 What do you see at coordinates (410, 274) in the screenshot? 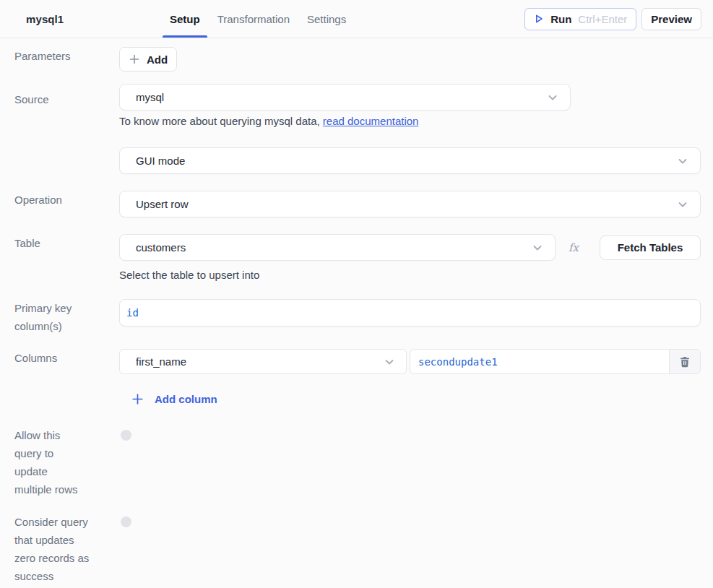
I see `table-help-text: Select the table to upsert into` at bounding box center [410, 274].